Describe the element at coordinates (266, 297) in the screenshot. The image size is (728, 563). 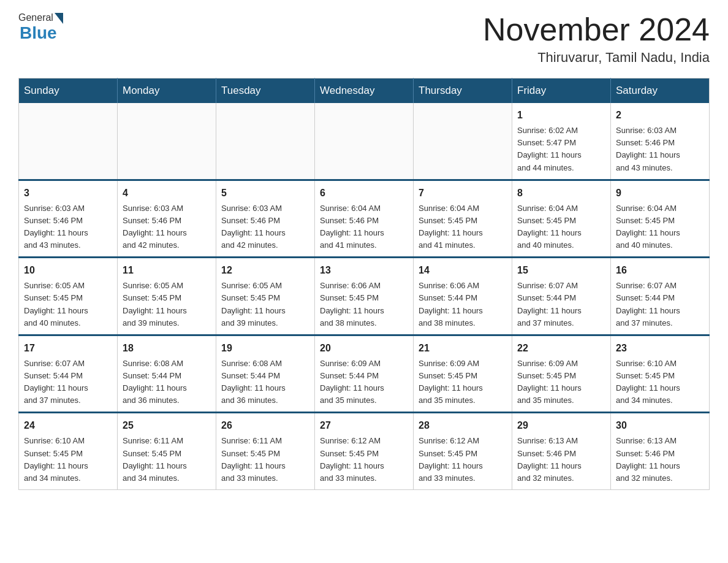
I see `calendar-cell: 12Sunrise: 6:05 AM Sunset: 5:45 PM Dayli…` at that location.